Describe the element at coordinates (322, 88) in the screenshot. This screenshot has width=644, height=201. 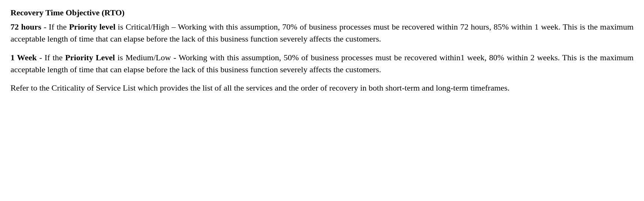
I see `footer-paragraph: Refer to the Criticality of Service List…` at that location.